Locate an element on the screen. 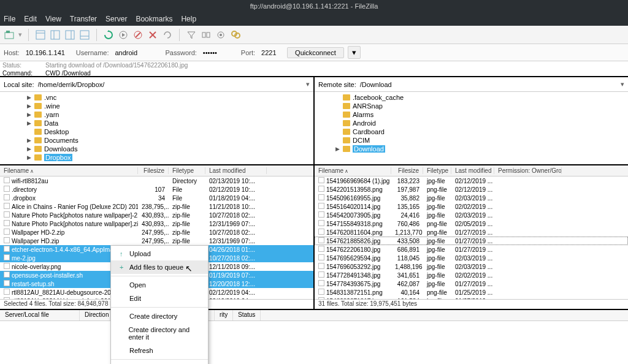  tree-item: ▶Documents is located at coordinates (157, 140).